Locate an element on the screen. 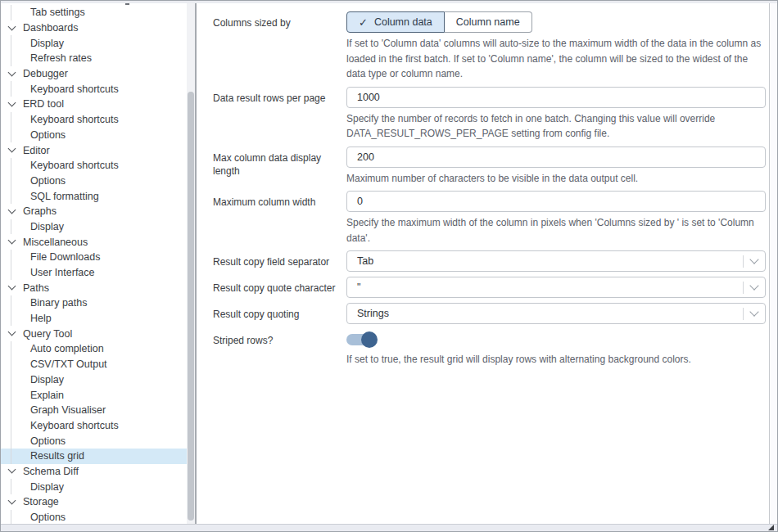 This screenshot has width=778, height=532. sidebar-item-file-downloads: File Downloads is located at coordinates (93, 257).